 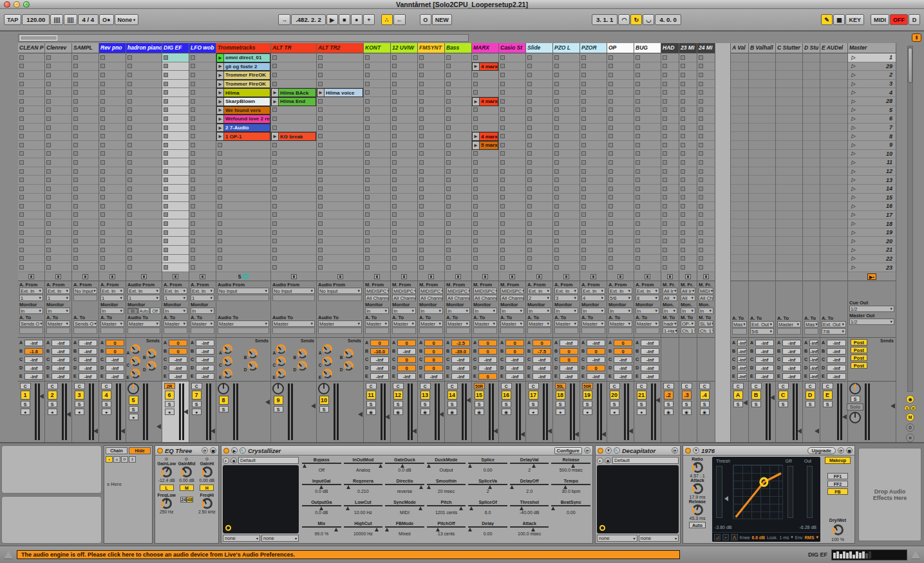 What do you see at coordinates (529, 489) in the screenshot?
I see `plugin-parameter: DelayOff2.0` at bounding box center [529, 489].